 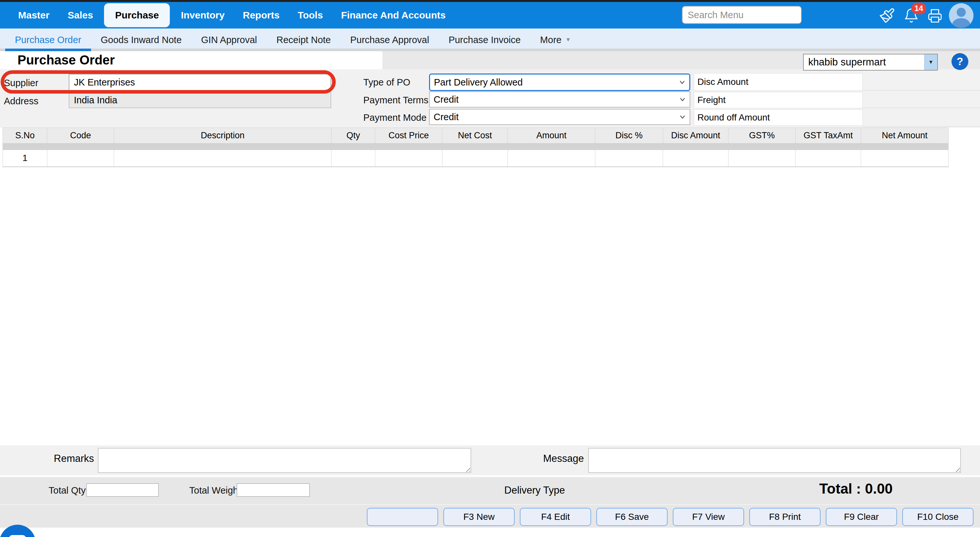 I want to click on col-net-amount: Net Amount, so click(x=905, y=135).